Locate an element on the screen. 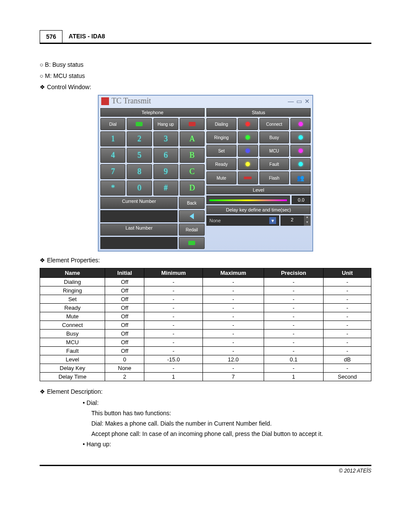 The width and height of the screenshot is (411, 532). back-arrow-button is located at coordinates (192, 216).